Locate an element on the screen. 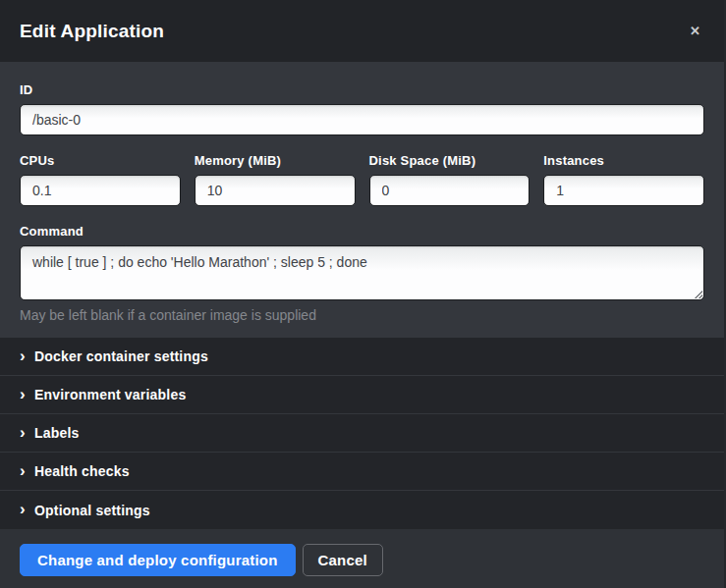  cpus-input is located at coordinates (100, 190).